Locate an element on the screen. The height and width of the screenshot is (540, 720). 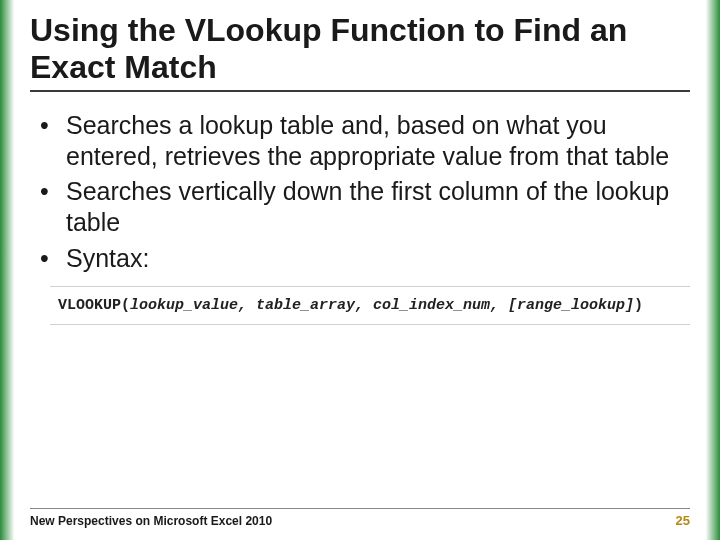
syntax-fn-open: VLOOKUP( is located at coordinates (94, 306).